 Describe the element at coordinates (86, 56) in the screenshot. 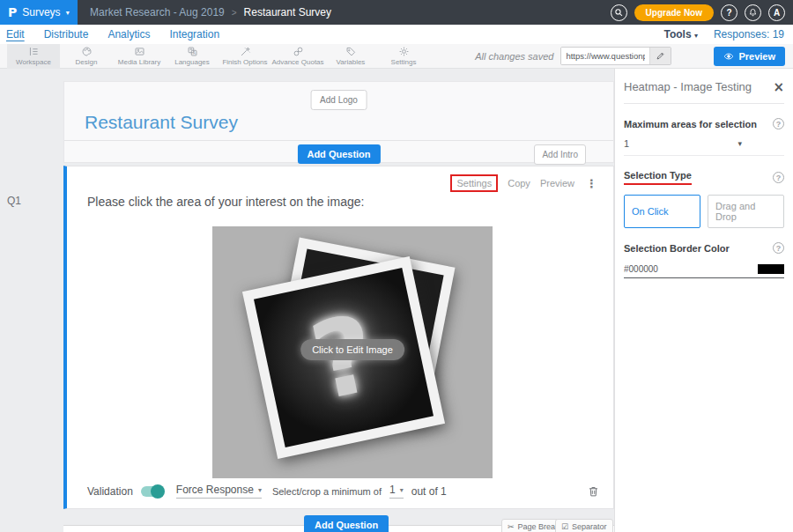

I see `toolbar-item-design: Design` at that location.